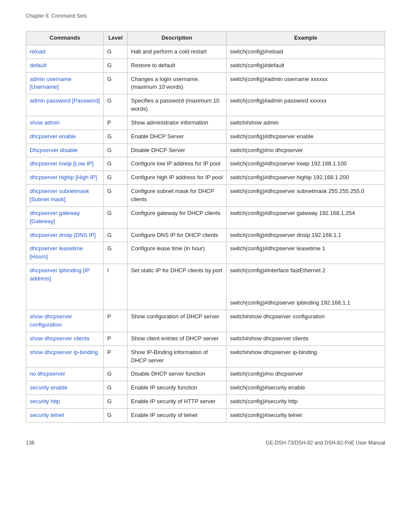  Describe the element at coordinates (64, 352) in the screenshot. I see `command-link: show dhcpserver ip-binding` at that location.